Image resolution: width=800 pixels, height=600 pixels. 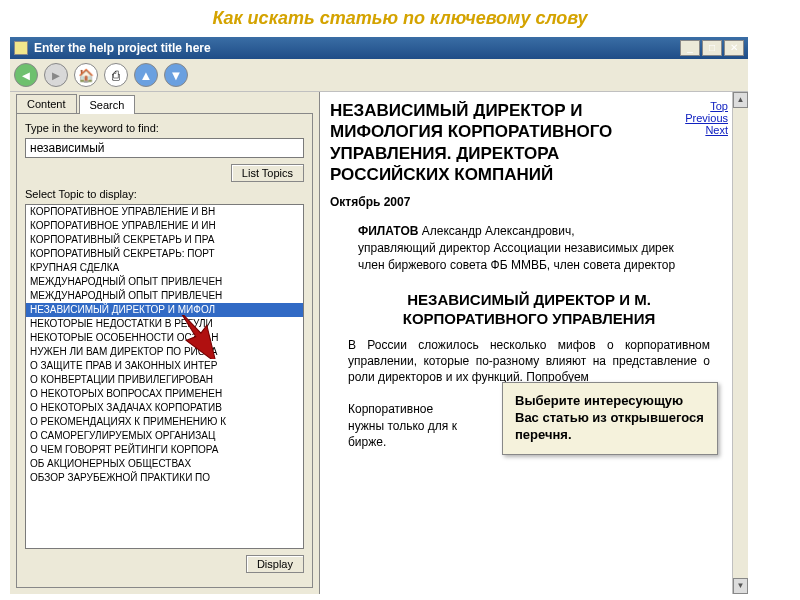 What do you see at coordinates (356, 48) in the screenshot?
I see `window-title: Enter the help project title here` at bounding box center [356, 48].